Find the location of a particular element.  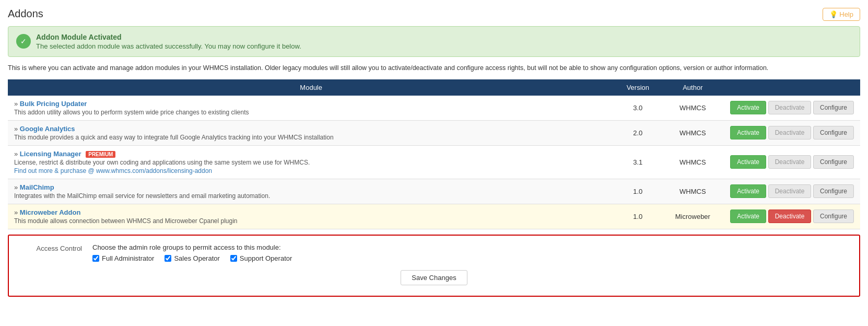

table-row: Microweber AddonThis module allows conne… is located at coordinates (434, 216).